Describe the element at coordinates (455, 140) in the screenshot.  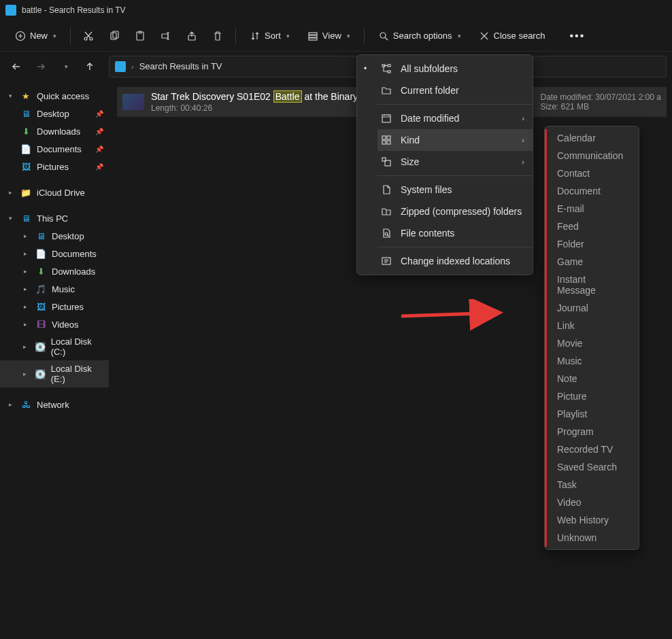
I see `menu-kind: Kind ›` at that location.